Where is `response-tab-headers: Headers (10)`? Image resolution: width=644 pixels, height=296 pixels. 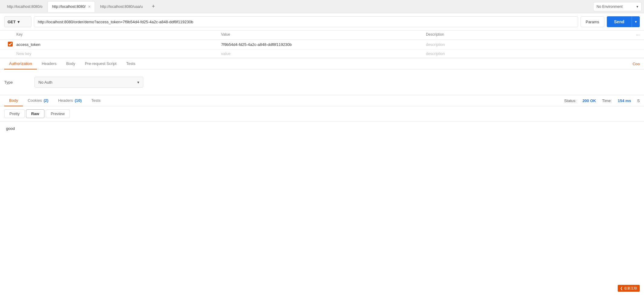
response-tab-headers: Headers (10) is located at coordinates (70, 101).